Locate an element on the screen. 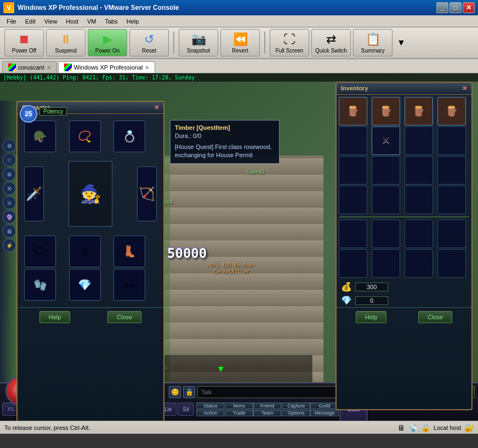  equip-slot-belt: ⚔ is located at coordinates (85, 251).